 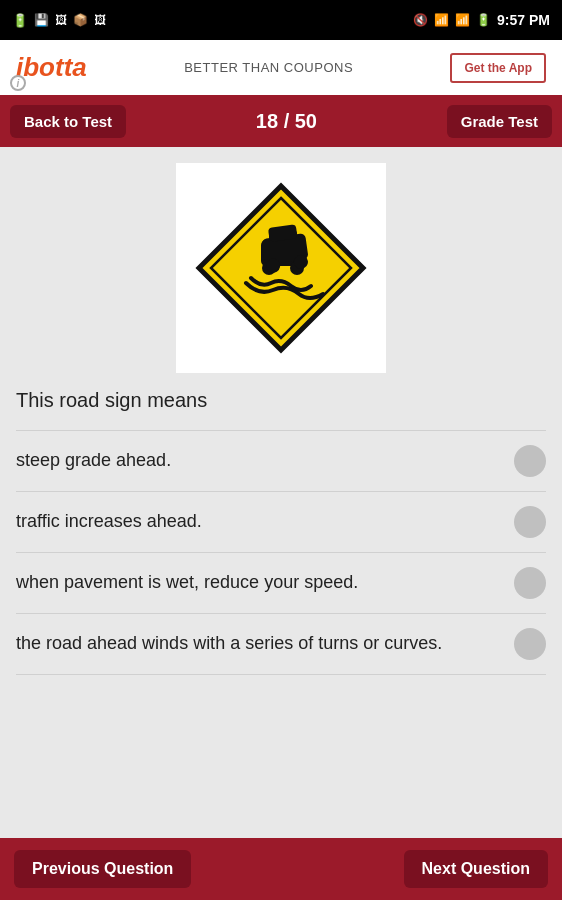 What do you see at coordinates (281, 461) in the screenshot?
I see `answer-item-1: steep grade ahead.` at bounding box center [281, 461].